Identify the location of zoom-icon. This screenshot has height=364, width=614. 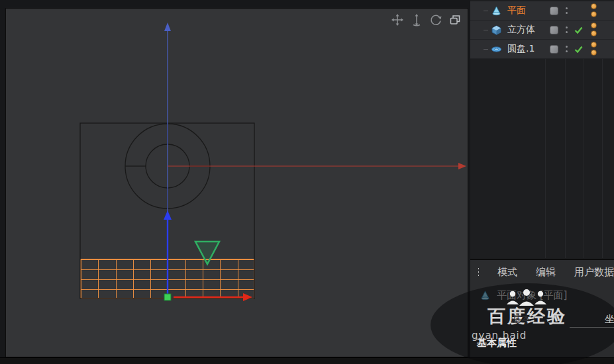
(417, 20).